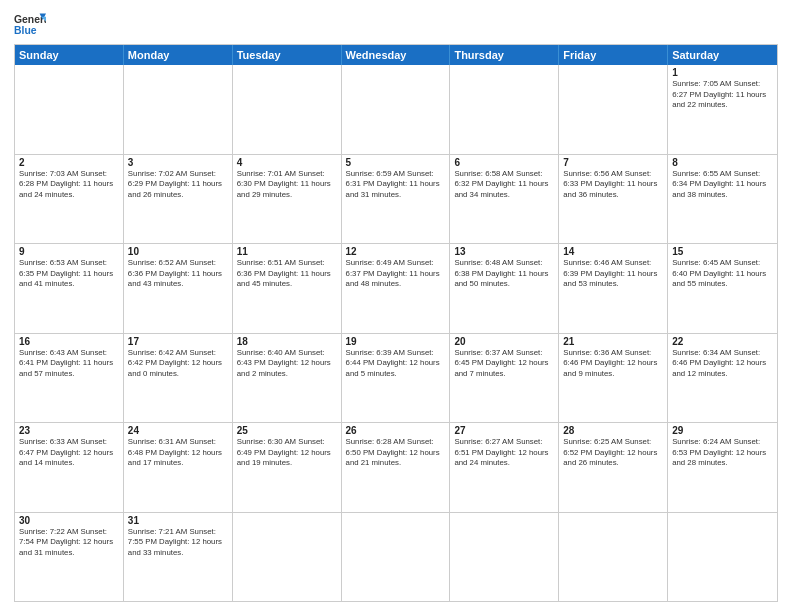  What do you see at coordinates (287, 342) in the screenshot?
I see `day-number: 18` at bounding box center [287, 342].